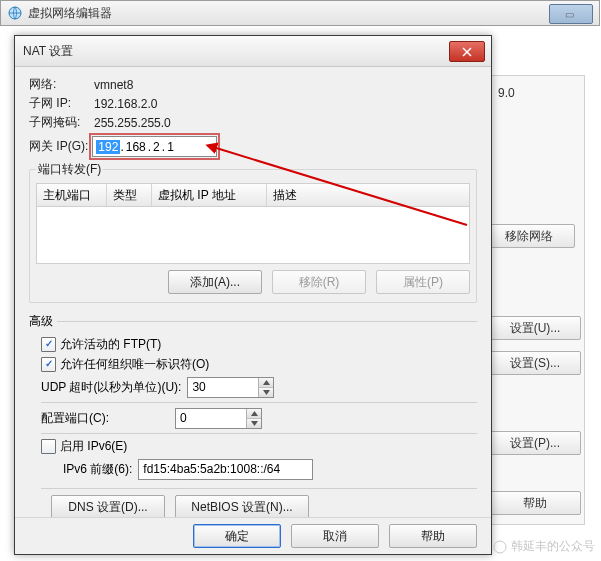 Image resolution: width=601 pixels, height=561 pixels. What do you see at coordinates (253, 322) in the screenshot?
I see `advanced-separator: 高级` at bounding box center [253, 322].